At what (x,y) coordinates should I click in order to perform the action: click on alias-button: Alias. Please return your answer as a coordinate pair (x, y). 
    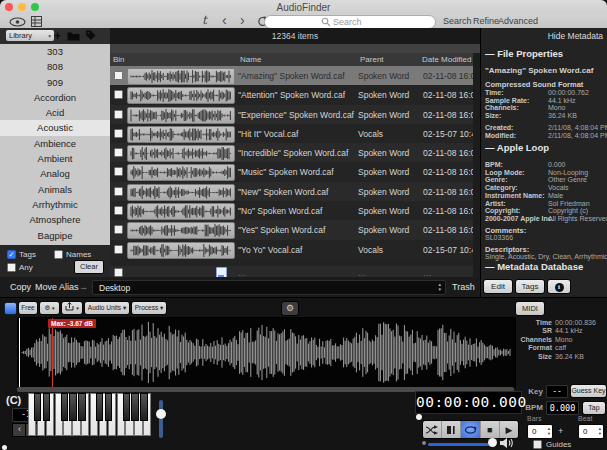
    Looking at the image, I should click on (69, 287).